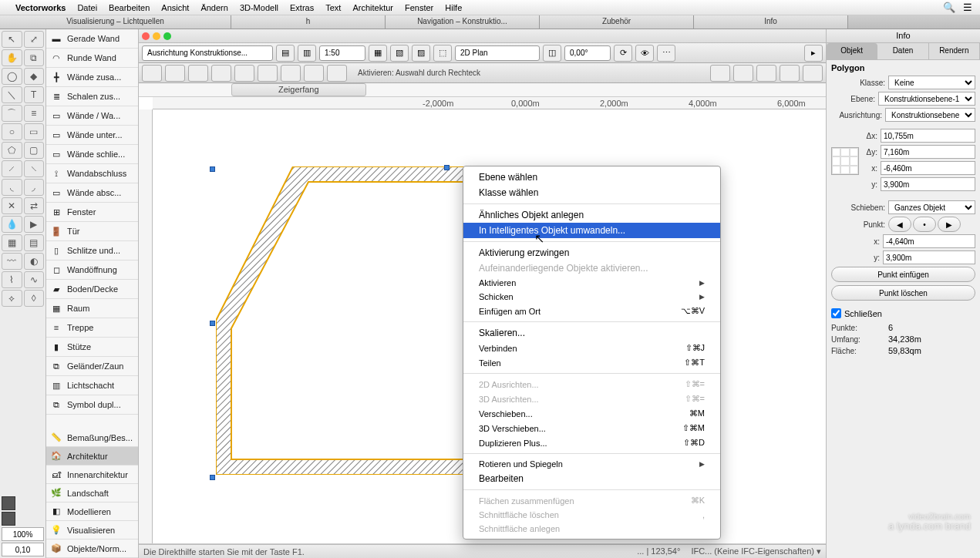 Image resolution: width=980 pixels, height=558 pixels. I want to click on tool-grid: ▦, so click(12, 243).